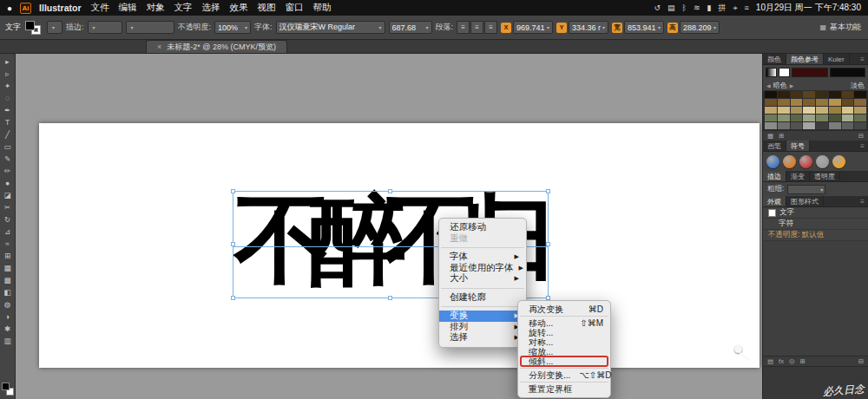  I want to click on menu-item-创建轮廓: 创建轮廓, so click(483, 298).